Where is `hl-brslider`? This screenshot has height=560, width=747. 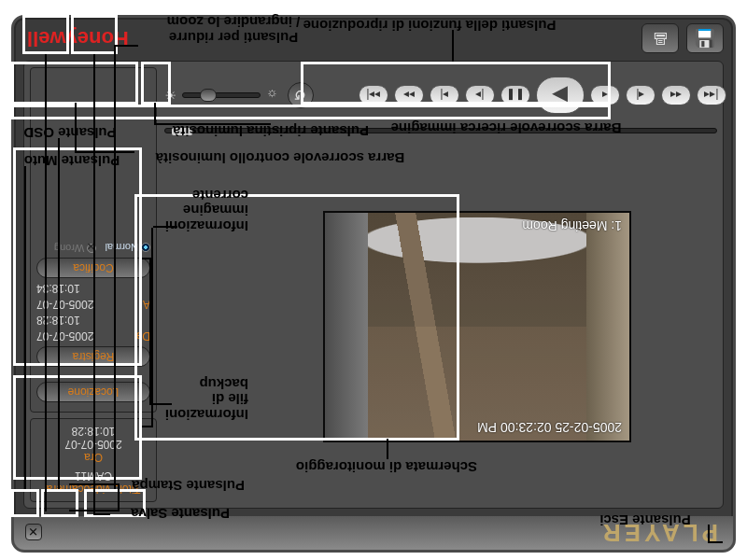
hl-brslider is located at coordinates (75, 83).